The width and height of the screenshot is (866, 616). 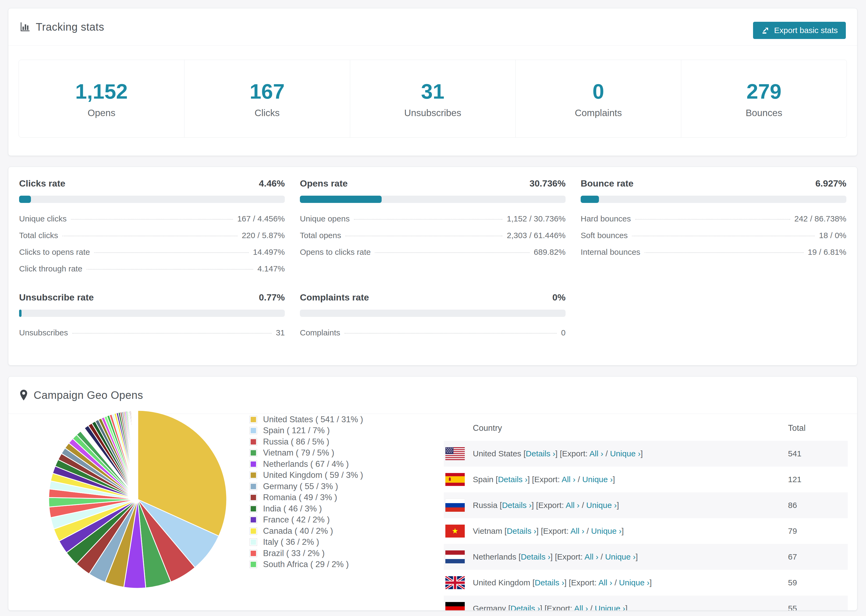 What do you see at coordinates (152, 219) in the screenshot?
I see `metric-row: Unique clicks167 / 4.456%` at bounding box center [152, 219].